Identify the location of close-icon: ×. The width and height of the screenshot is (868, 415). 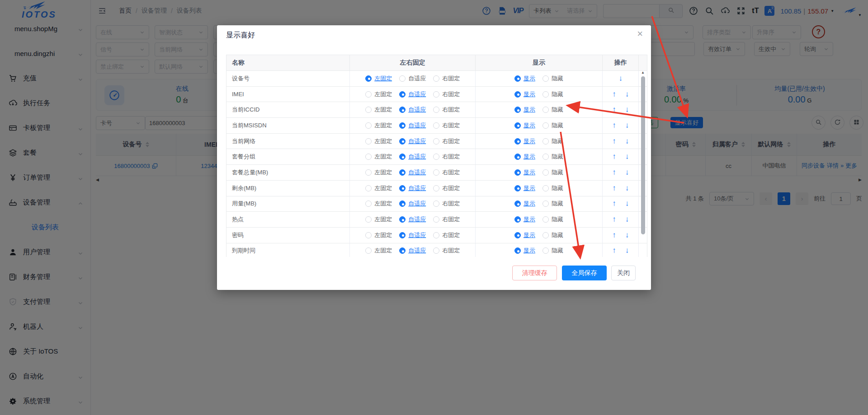
(640, 34).